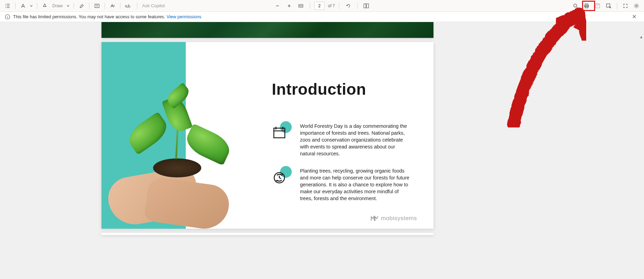  Describe the element at coordinates (97, 6) in the screenshot. I see `textbox-icon` at that location.